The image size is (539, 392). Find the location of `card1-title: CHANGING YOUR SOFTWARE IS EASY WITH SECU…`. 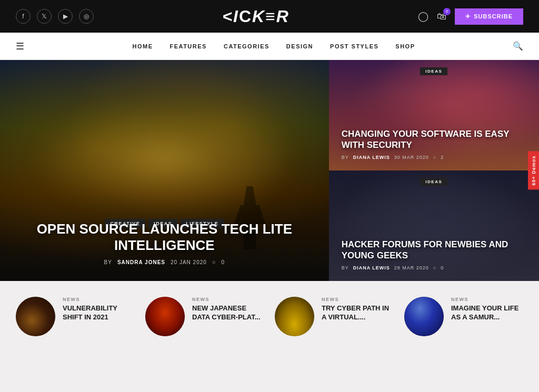

card1-title: CHANGING YOUR SOFTWARE IS EASY WITH SECU… is located at coordinates (434, 140).